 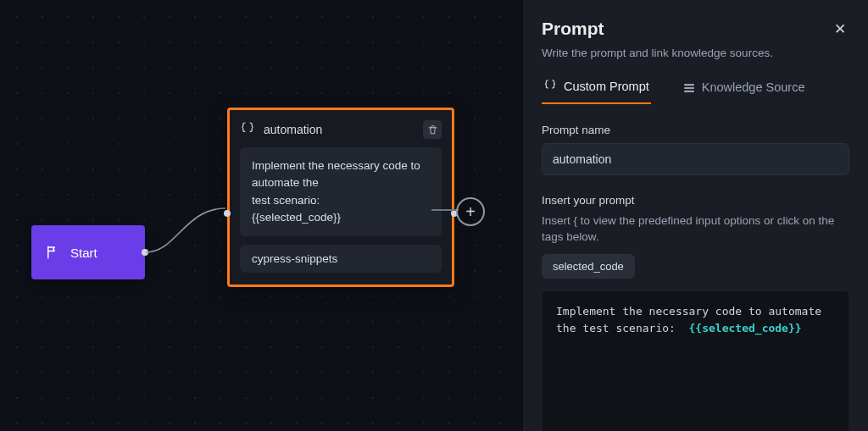 What do you see at coordinates (341, 259) in the screenshot?
I see `automation-knowledge-chip: cypress-snippets` at bounding box center [341, 259].